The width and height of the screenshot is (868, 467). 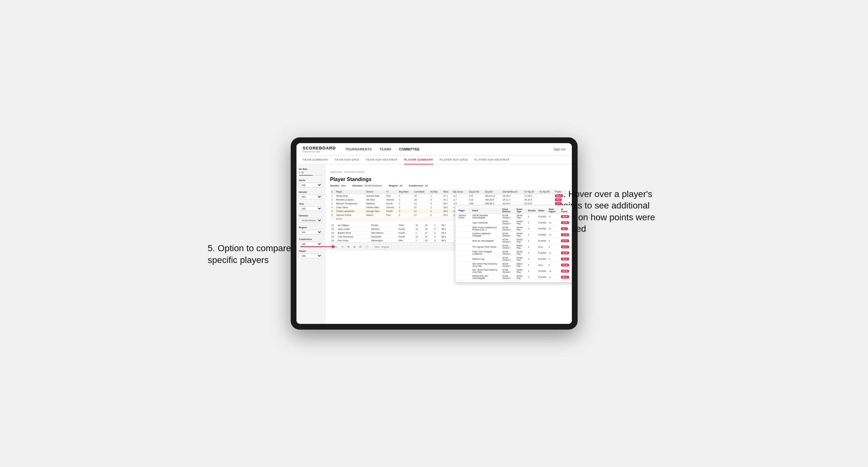 I want to click on nav-committee: COMMITTEE, so click(x=409, y=149).